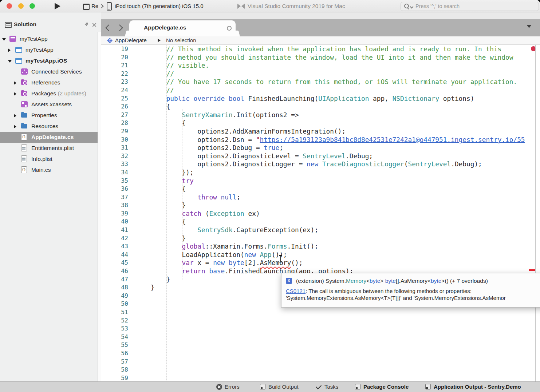 The height and width of the screenshot is (392, 540). I want to click on code-token: base, so click(217, 271).